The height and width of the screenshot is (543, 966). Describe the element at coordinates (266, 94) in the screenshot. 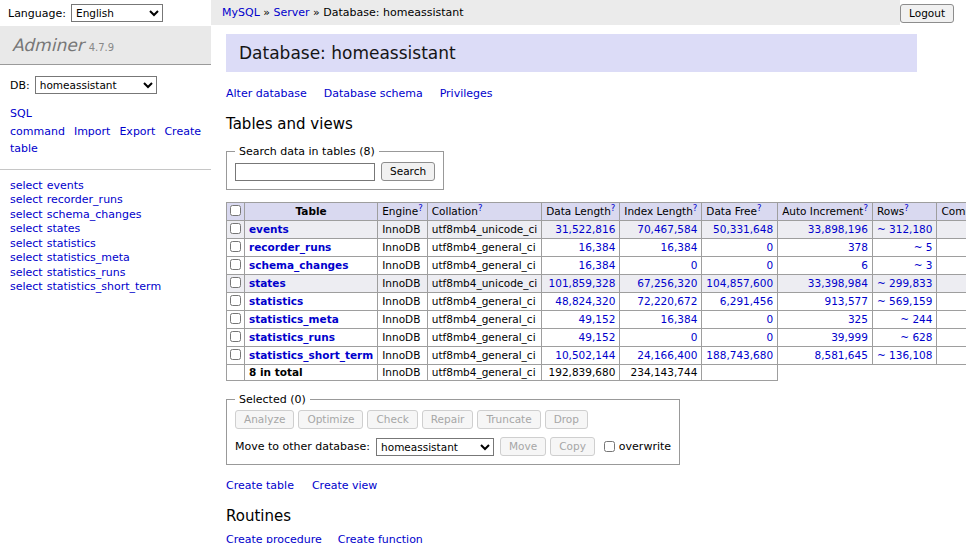

I see `db-action-alter-database: Alter database` at that location.